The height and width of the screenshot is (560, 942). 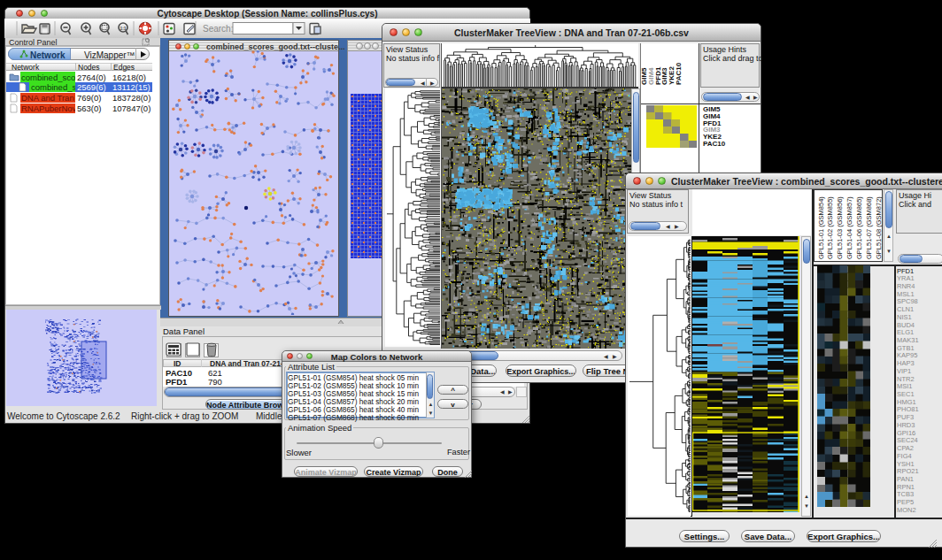 I want to click on svg-text: GPL51-08 (GSM872), so click(x=878, y=228).